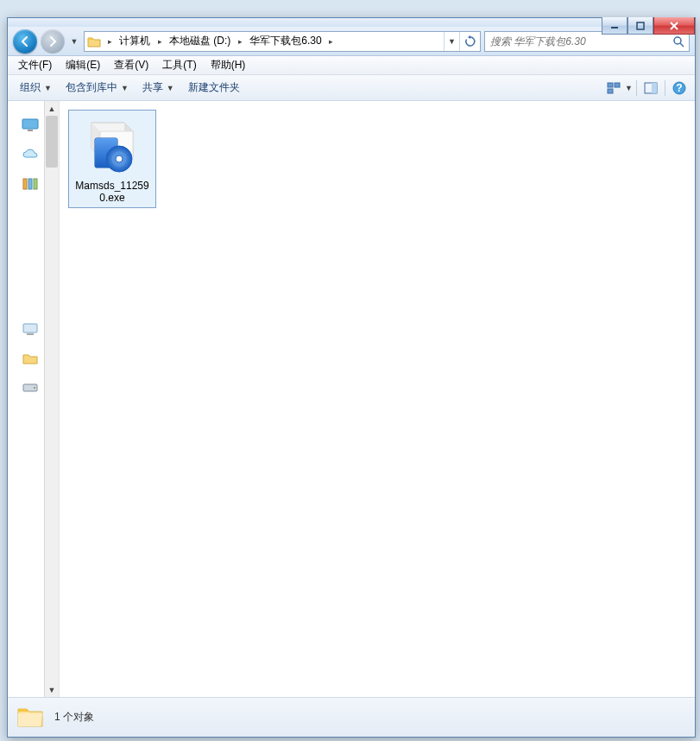  What do you see at coordinates (52, 142) in the screenshot?
I see `scroll-thumb` at bounding box center [52, 142].